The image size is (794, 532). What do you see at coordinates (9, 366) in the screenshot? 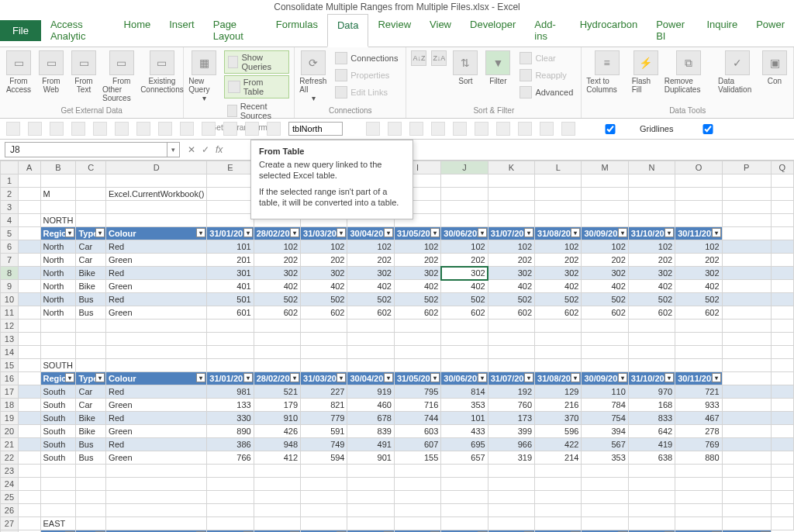
I see `row-header: 15` at bounding box center [9, 366].